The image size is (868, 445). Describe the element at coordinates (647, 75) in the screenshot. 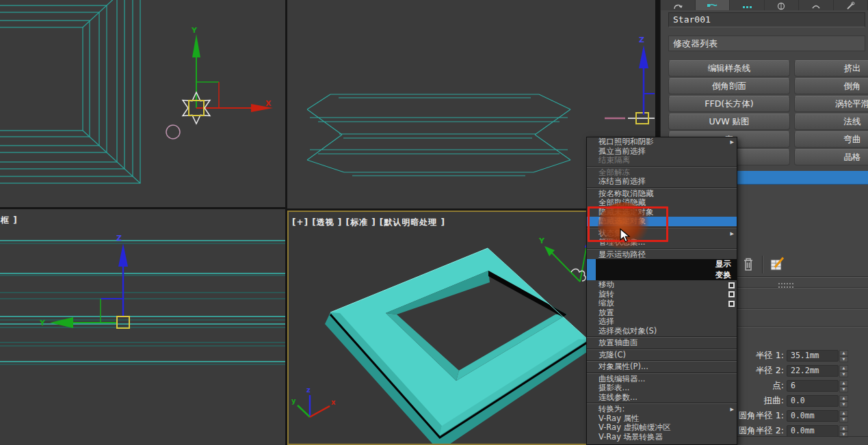

I see `z-axis-gizmo: Z` at that location.